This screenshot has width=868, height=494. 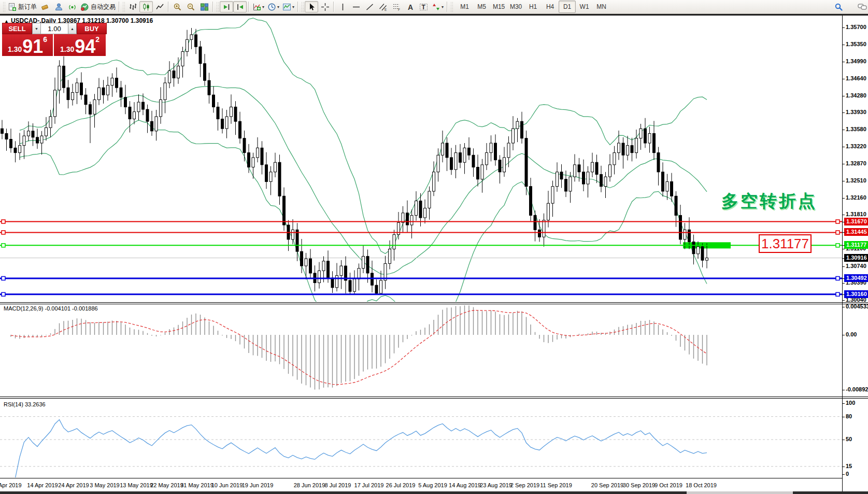 What do you see at coordinates (73, 29) in the screenshot?
I see `volume-up-button: ▲` at bounding box center [73, 29].